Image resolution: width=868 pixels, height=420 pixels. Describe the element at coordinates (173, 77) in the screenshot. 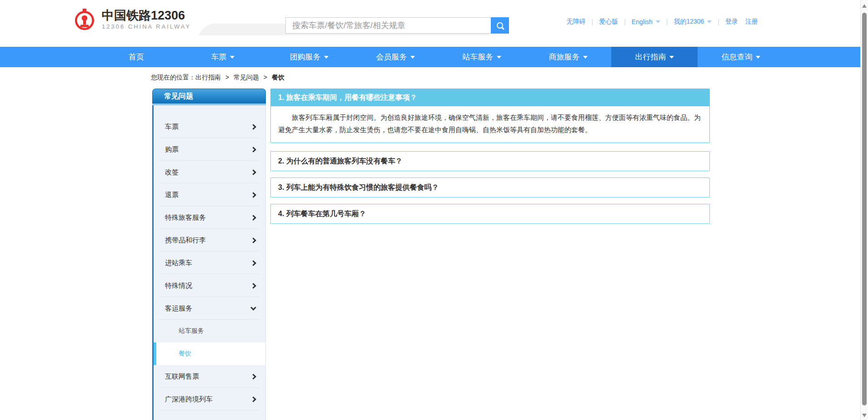

I see `breadcrumb-prefix: 您现在的位置：` at that location.